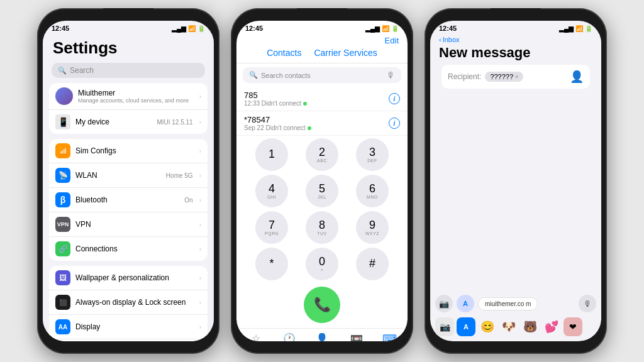 This screenshot has height=362, width=644. What do you see at coordinates (128, 108) in the screenshot?
I see `profile-card: Miuithemer Manage accounts, cloud servic…` at bounding box center [128, 108].